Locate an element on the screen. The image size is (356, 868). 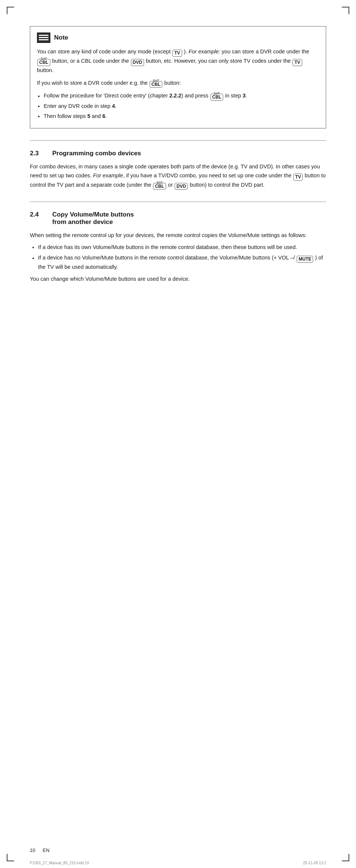
note-lines-icon is located at coordinates (44, 38).